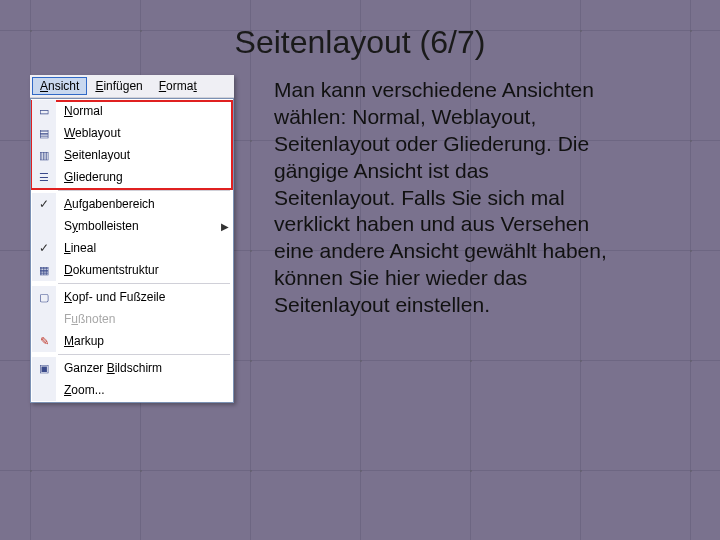  I want to click on submenu-arrow-icon: ▶, so click(225, 226).